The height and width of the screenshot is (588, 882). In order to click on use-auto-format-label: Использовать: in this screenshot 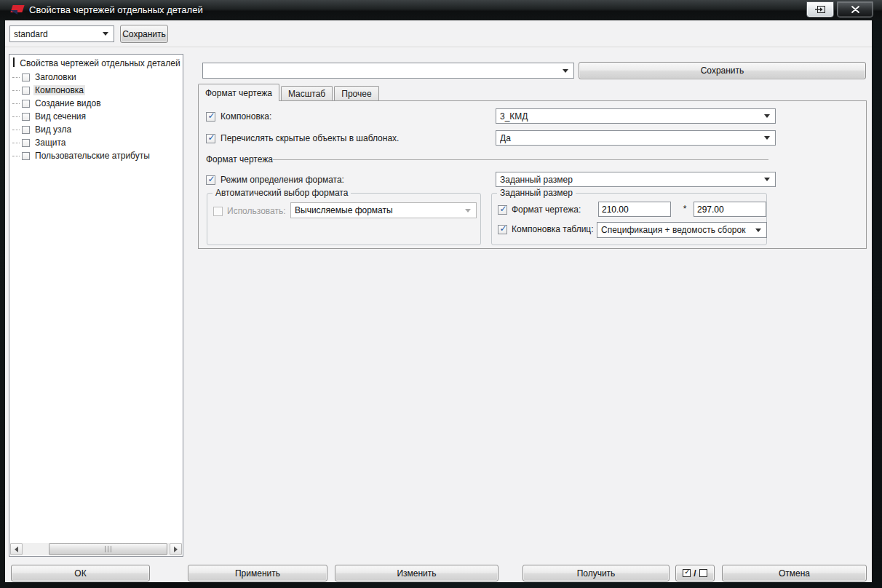, I will do `click(256, 211)`.